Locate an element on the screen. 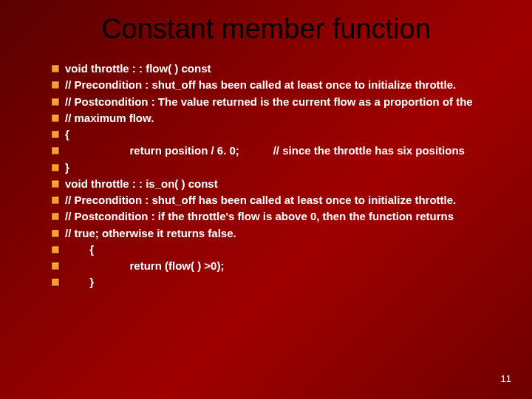  list-item: void throttle : : flow( ) const is located at coordinates (281, 69).